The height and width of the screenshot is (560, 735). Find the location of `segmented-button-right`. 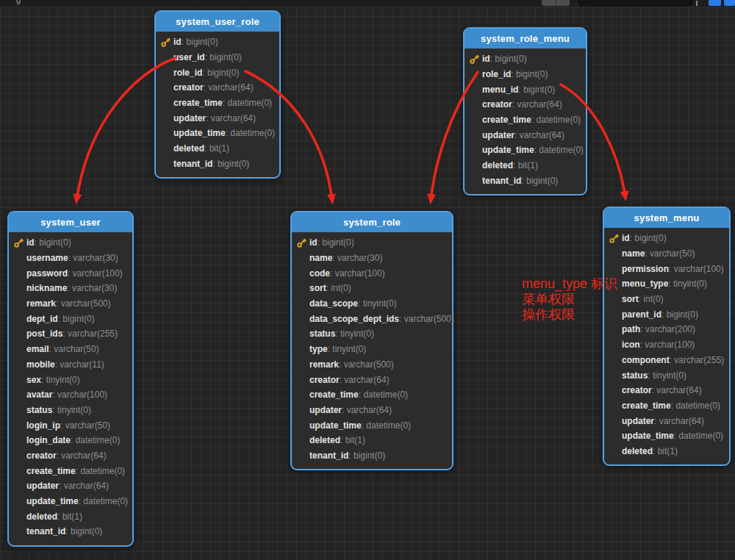

segmented-button-right is located at coordinates (563, 3).